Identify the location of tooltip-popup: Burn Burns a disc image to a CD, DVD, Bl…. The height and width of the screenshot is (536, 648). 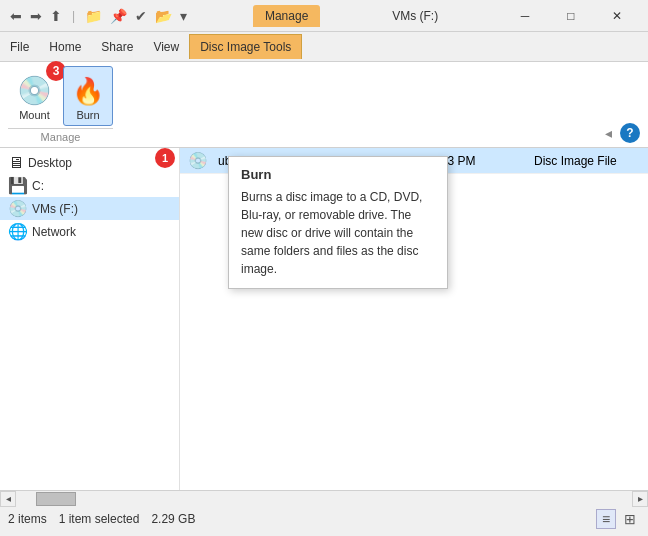
(338, 222).